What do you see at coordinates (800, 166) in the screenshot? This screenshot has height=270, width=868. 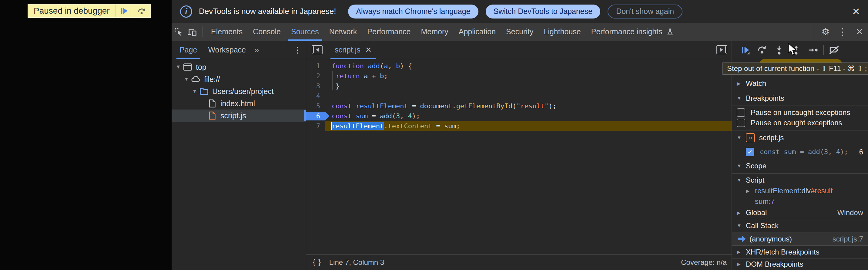 I see `section-scope: ▼ Scope` at bounding box center [800, 166].